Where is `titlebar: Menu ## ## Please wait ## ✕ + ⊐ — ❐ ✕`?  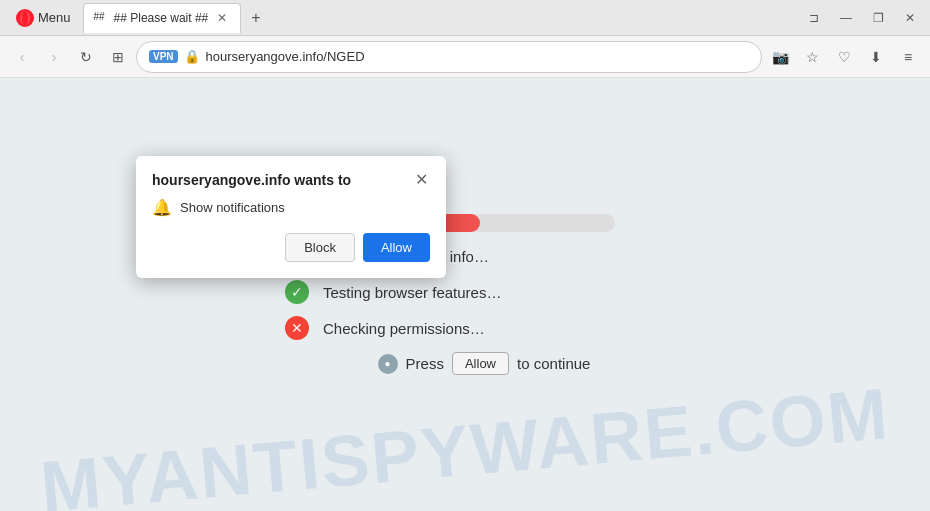
titlebar: Menu ## ## Please wait ## ✕ + ⊐ — ❐ ✕ is located at coordinates (465, 18).